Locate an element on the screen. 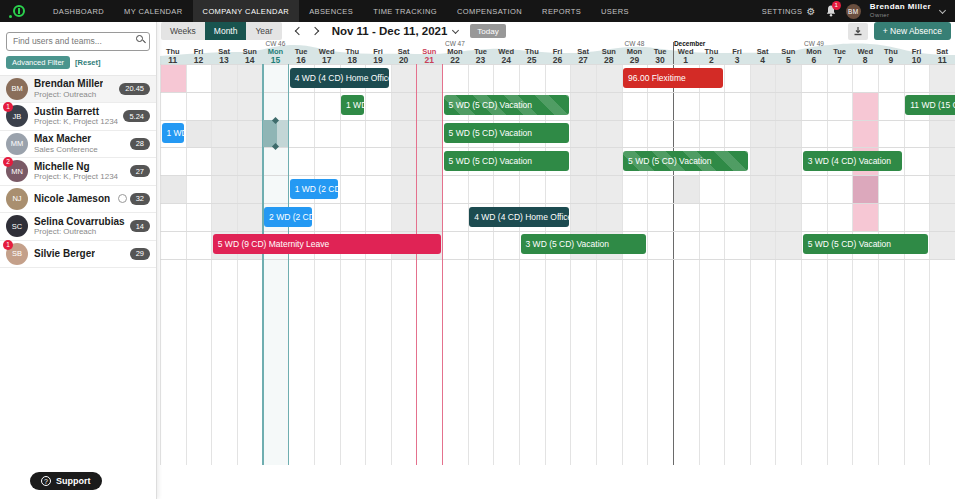 The width and height of the screenshot is (955, 499). nav-item-time-tracking: TIME TRACKING is located at coordinates (405, 11).